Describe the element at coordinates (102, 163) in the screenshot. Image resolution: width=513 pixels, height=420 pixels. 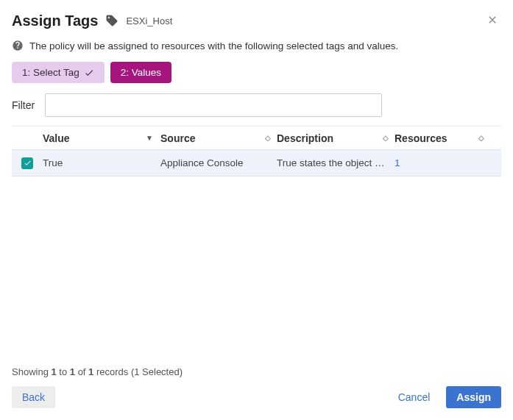
I see `cell-value: True` at that location.